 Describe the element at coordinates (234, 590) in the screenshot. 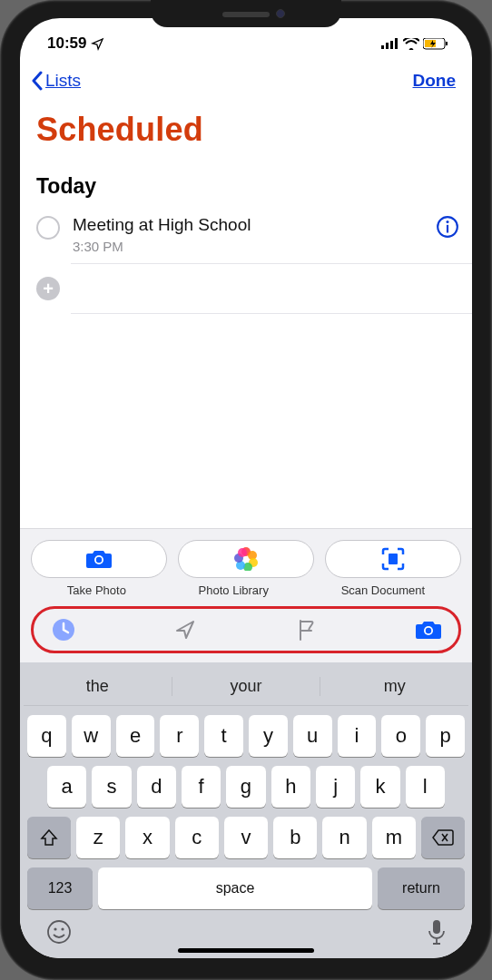

I see `photo-library-label: Photo Library` at that location.